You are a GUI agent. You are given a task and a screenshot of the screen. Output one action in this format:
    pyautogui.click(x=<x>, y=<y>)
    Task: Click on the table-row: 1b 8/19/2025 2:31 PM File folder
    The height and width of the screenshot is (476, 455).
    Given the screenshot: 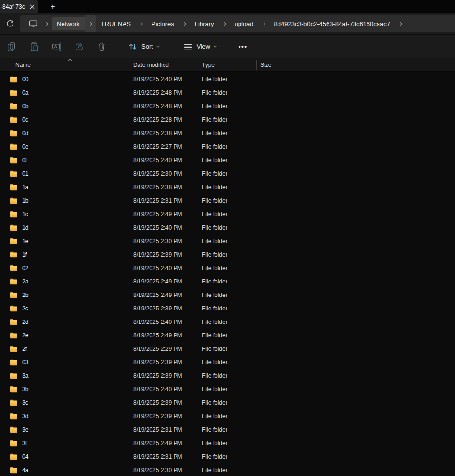 What is the action you would take?
    pyautogui.click(x=228, y=201)
    